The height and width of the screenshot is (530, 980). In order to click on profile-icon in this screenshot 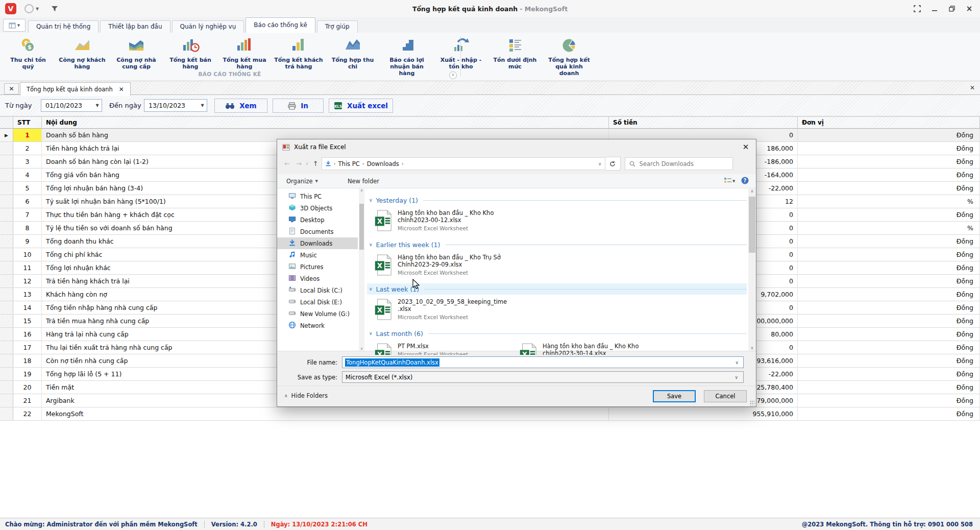, I will do `click(29, 9)`.